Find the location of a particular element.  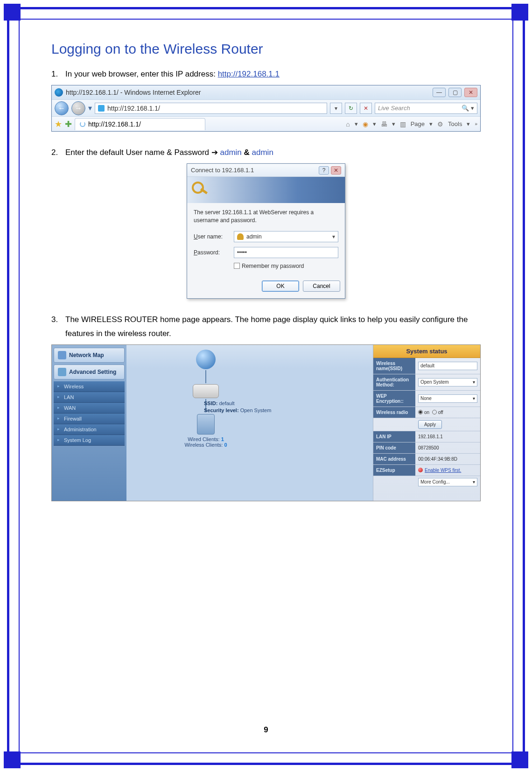

status-ssid-input: default is located at coordinates (448, 366).